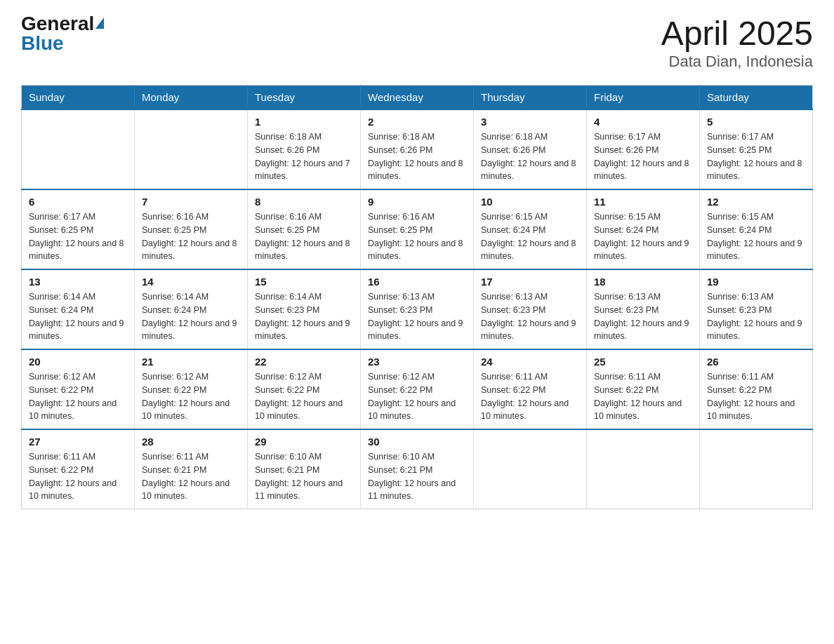 The width and height of the screenshot is (834, 644). I want to click on calendar-day-cell: 25Sunrise: 6:11 AMSunset: 6:22 PMDayligh…, so click(643, 389).